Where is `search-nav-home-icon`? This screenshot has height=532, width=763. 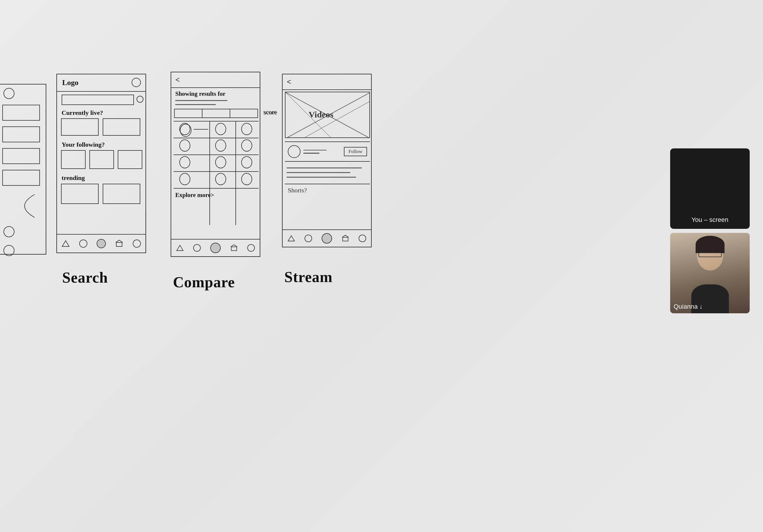
search-nav-home-icon is located at coordinates (66, 244).